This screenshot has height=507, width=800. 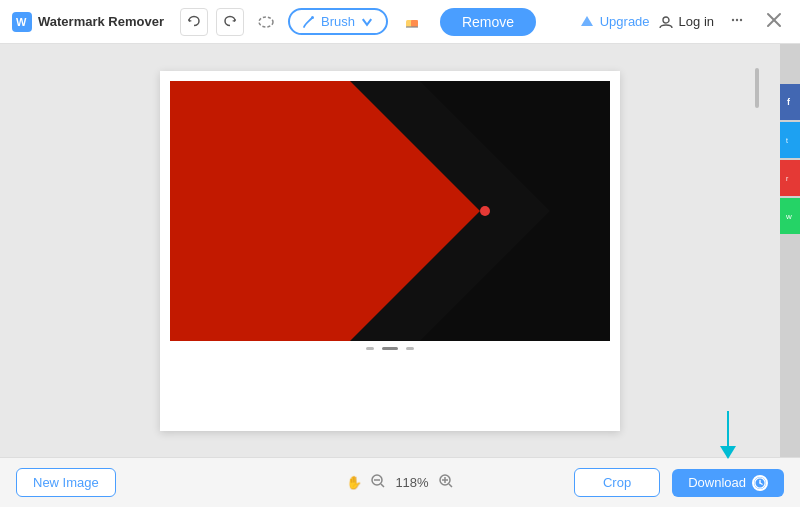 I want to click on whatsapp-icon: w, so click(x=790, y=216).